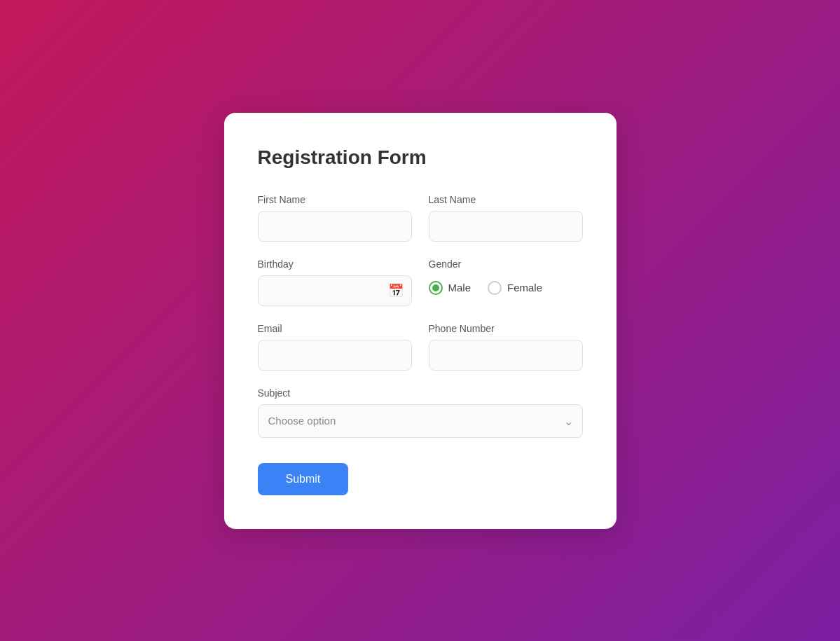  I want to click on first-name-label: First Name, so click(335, 200).